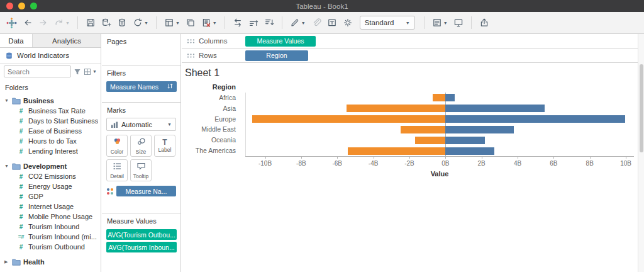 Image resolution: width=644 pixels, height=272 pixels. I want to click on field-ease-of-business: #Ease of Business, so click(50, 131).